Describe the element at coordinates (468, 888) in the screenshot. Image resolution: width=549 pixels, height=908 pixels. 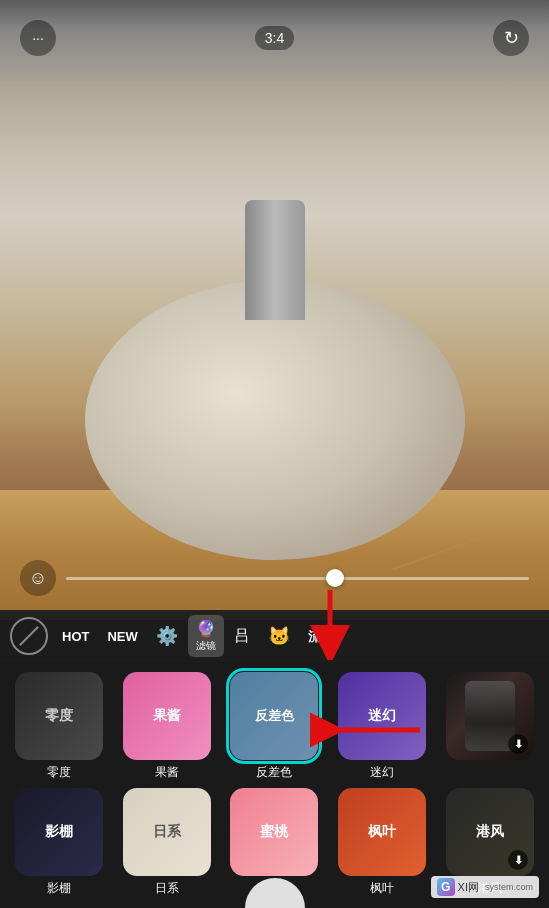
I see `watermark-text: XI网` at that location.